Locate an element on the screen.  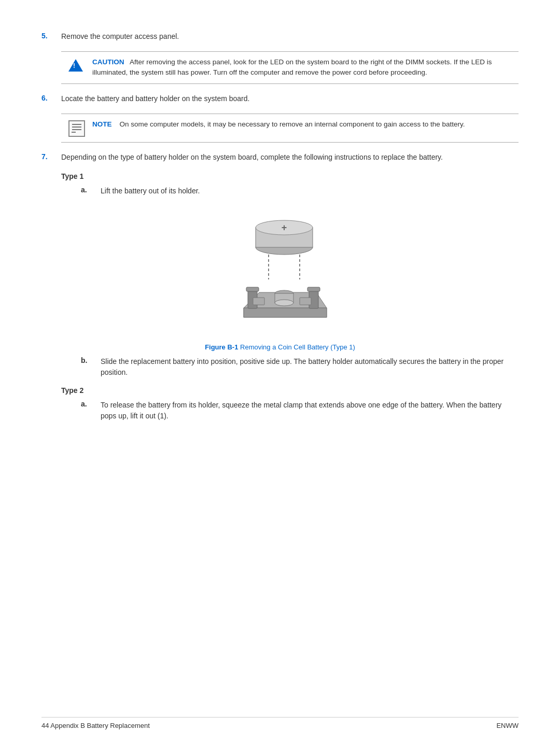
battery-illustration: + is located at coordinates (280, 273).